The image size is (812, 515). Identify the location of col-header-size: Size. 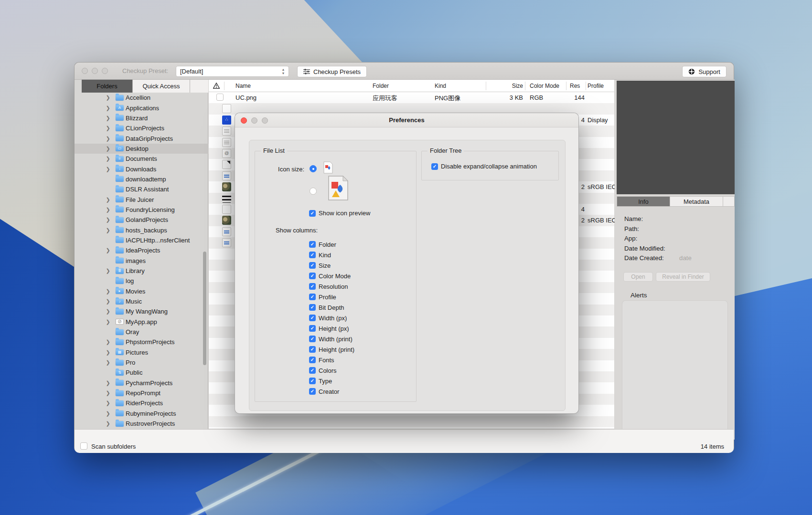
(507, 86).